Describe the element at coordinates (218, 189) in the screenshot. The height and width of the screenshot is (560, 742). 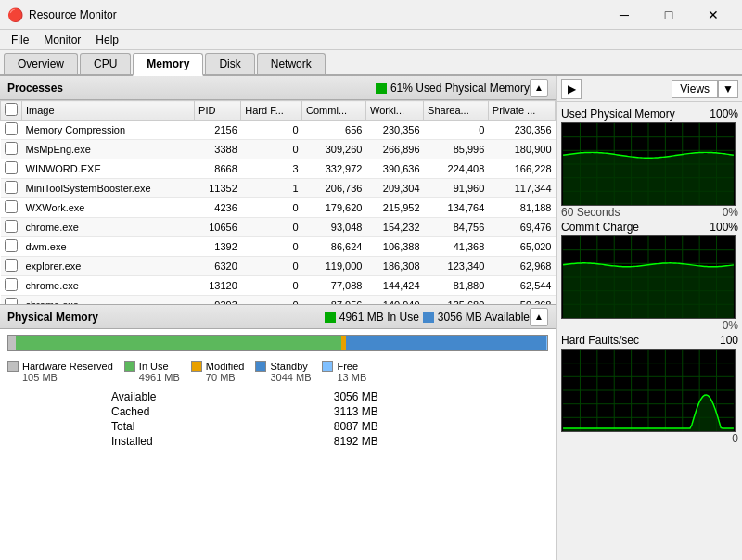
I see `process-pid: 11352` at that location.